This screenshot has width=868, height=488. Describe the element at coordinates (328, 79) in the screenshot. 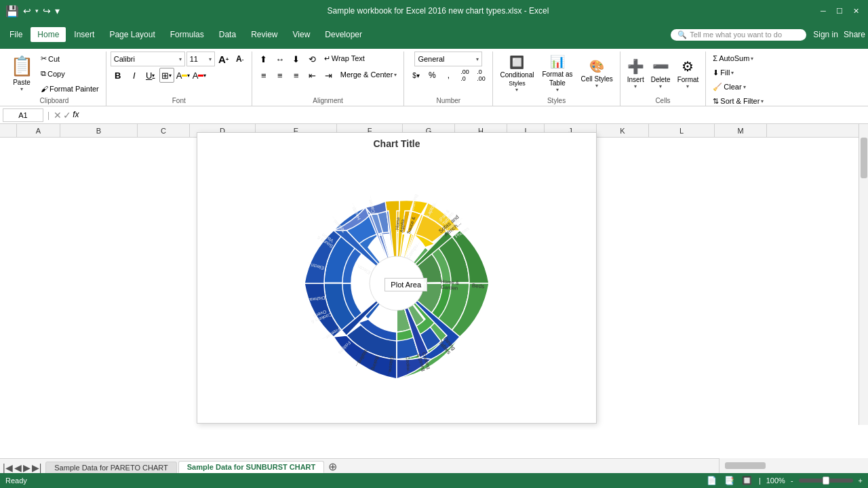

I see `ribbon-group-alignment: ⬆ ↔ ⬇ ⟲ ↵ Wrap Text ≡ ≡ ≡ ⇤ ⇥ Mer` at that location.